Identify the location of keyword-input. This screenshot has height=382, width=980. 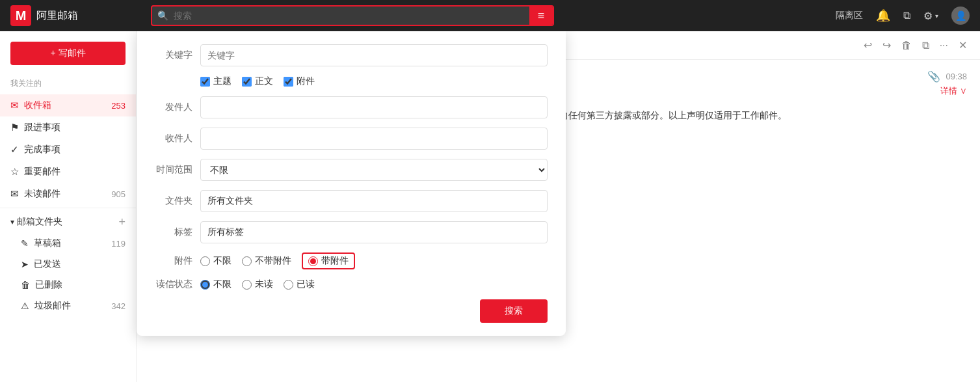
(374, 55).